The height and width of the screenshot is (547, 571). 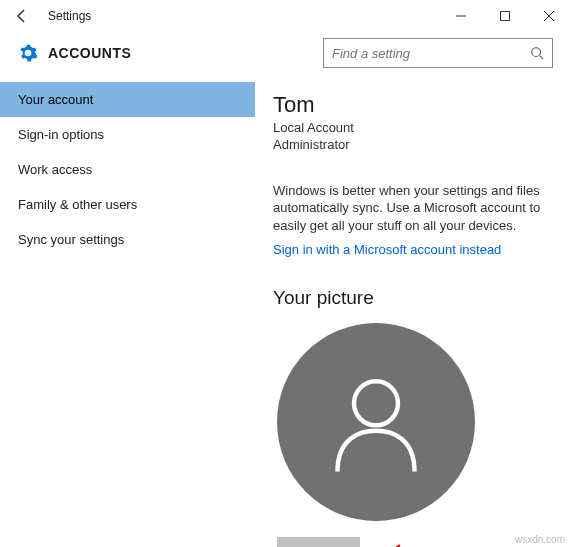 What do you see at coordinates (376, 422) in the screenshot?
I see `avatar` at bounding box center [376, 422].